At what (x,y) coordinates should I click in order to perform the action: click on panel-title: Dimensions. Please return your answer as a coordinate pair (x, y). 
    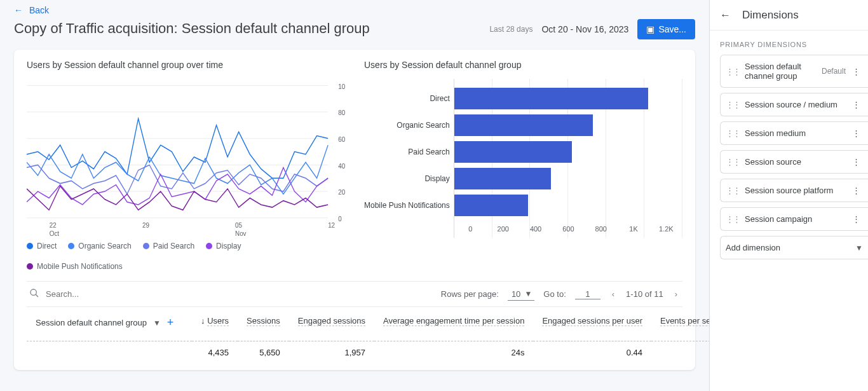
    Looking at the image, I should click on (770, 15).